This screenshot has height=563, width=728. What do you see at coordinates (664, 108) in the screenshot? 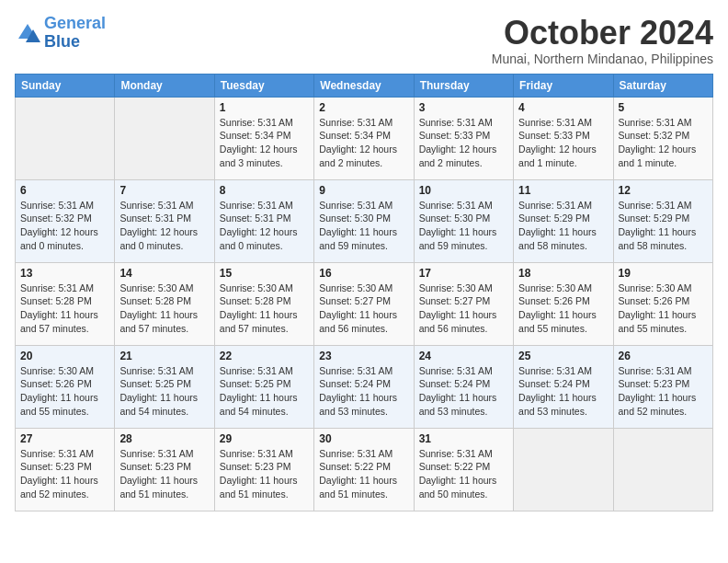
I see `day-number: 5` at bounding box center [664, 108].